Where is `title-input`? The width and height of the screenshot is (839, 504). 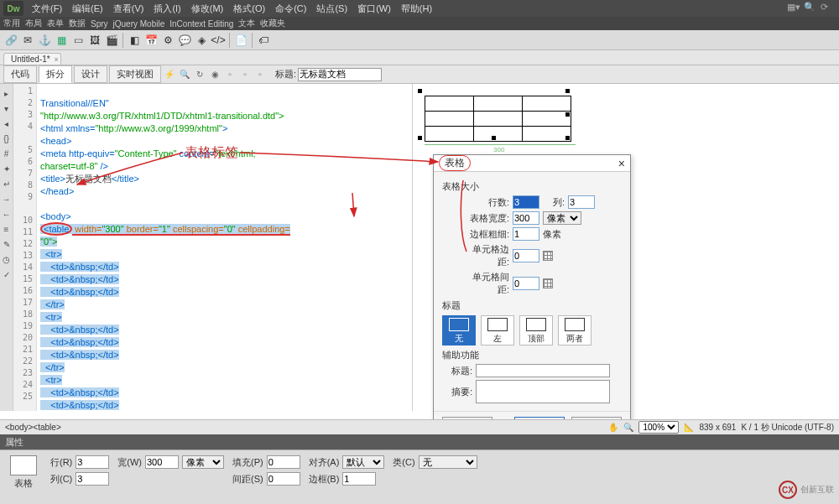
title-input is located at coordinates (340, 75).